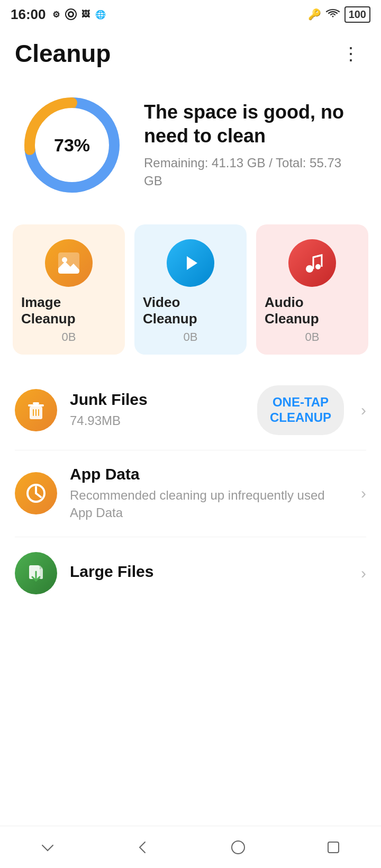 This screenshot has height=868, width=381. What do you see at coordinates (190, 573) in the screenshot?
I see `large-files-item: Large Files ›` at bounding box center [190, 573].